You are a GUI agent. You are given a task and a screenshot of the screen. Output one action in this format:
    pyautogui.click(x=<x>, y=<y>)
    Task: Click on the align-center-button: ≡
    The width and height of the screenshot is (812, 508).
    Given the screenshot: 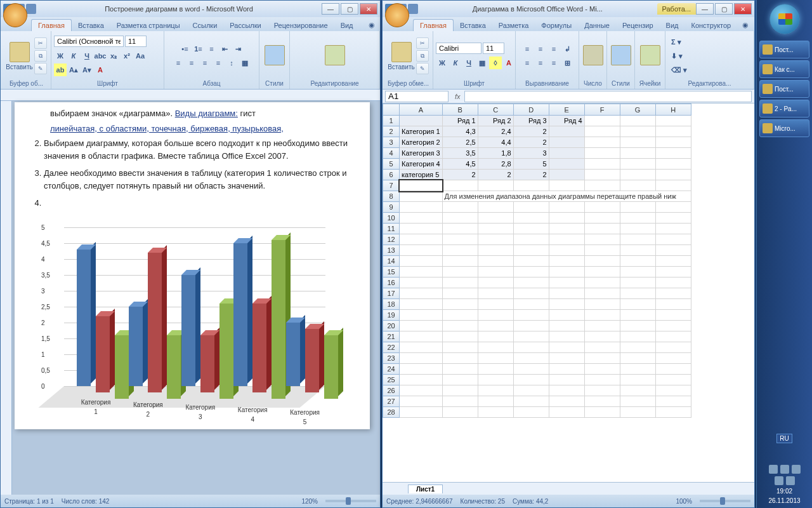 What is the action you would take?
    pyautogui.click(x=192, y=63)
    